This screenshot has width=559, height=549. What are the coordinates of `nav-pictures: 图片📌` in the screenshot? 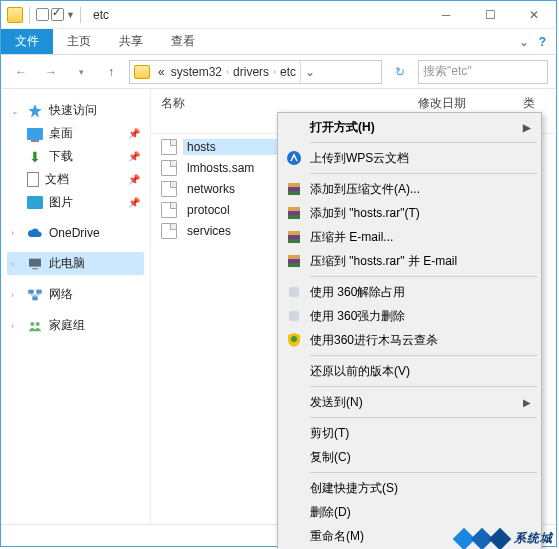 It's located at (76, 202).